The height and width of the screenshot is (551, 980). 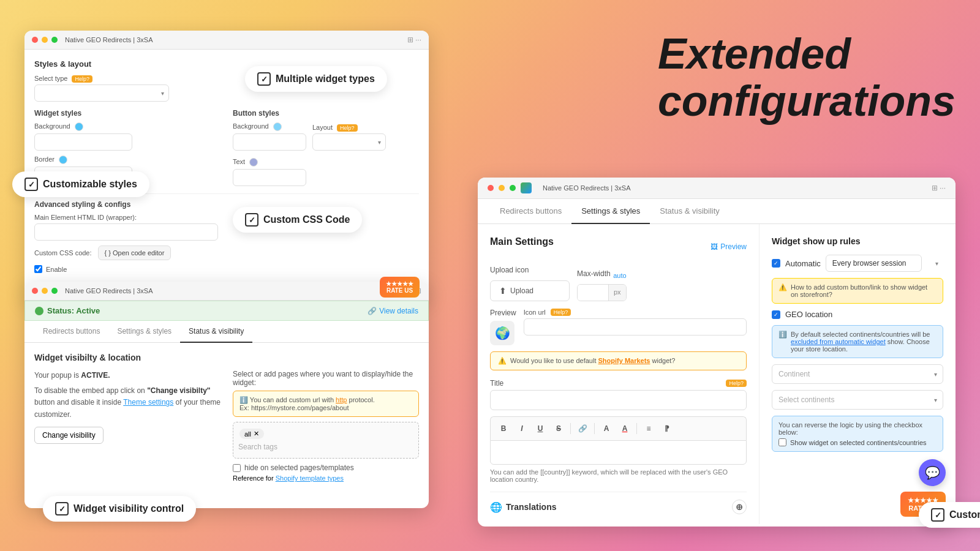 I want to click on title-input: Choose your location, so click(x=619, y=400).